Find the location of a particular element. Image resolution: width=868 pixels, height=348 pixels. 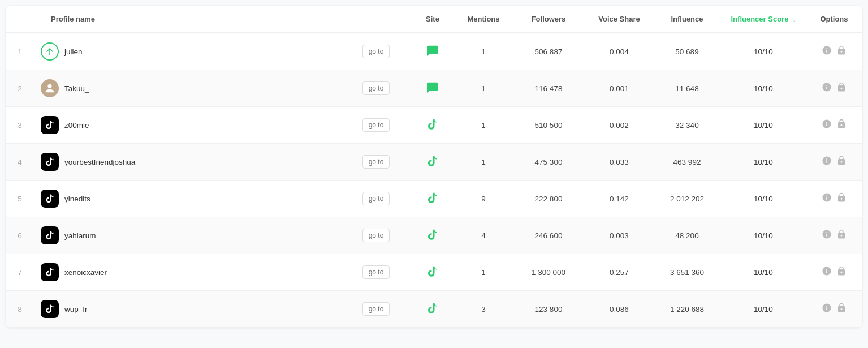

username-label: xenoicxavier is located at coordinates (86, 273).